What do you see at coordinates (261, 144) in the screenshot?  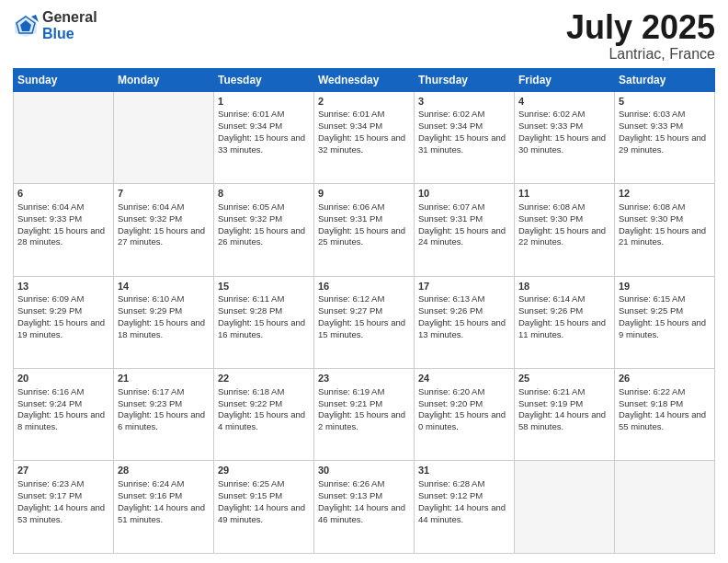 I see `daylight-text: Daylight: 15 hours and 33 minutes.` at bounding box center [261, 144].